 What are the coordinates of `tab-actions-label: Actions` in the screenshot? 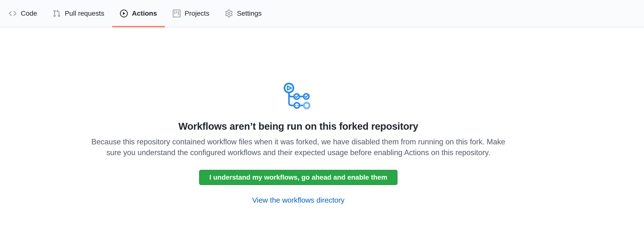 It's located at (144, 14).